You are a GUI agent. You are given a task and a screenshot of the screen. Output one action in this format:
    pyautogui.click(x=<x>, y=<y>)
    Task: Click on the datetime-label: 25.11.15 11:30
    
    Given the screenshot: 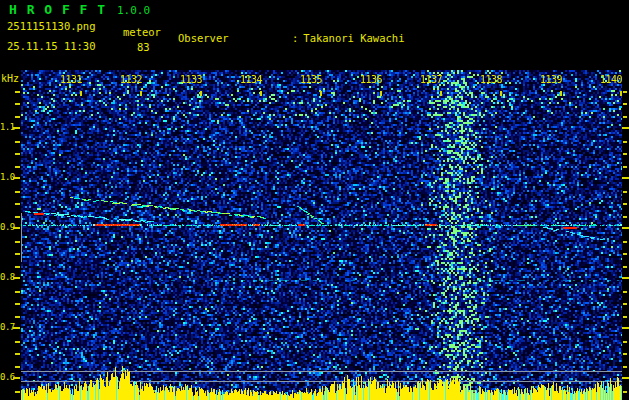 What is the action you would take?
    pyautogui.click(x=52, y=46)
    